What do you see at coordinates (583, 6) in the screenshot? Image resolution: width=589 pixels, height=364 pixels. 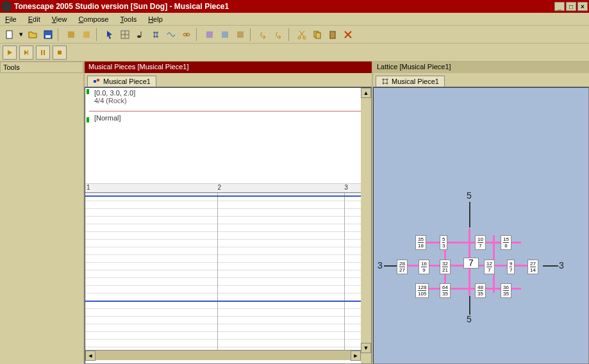 I see `close-button: ×` at bounding box center [583, 6].